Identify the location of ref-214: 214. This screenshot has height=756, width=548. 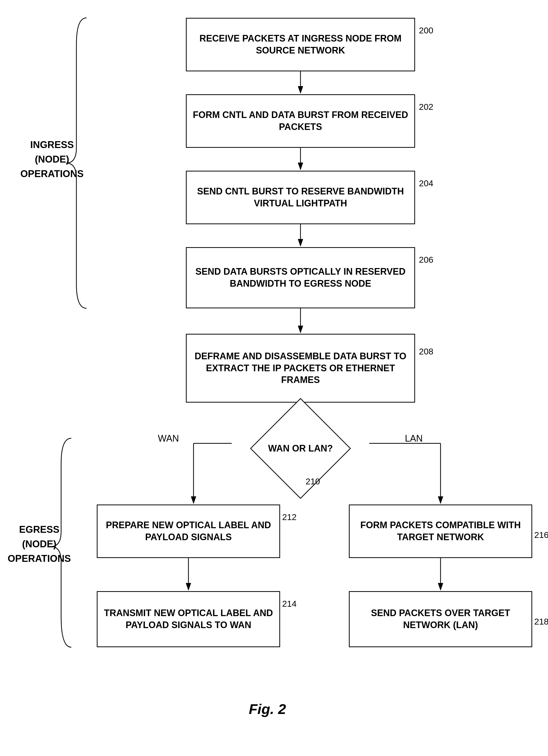
(289, 604).